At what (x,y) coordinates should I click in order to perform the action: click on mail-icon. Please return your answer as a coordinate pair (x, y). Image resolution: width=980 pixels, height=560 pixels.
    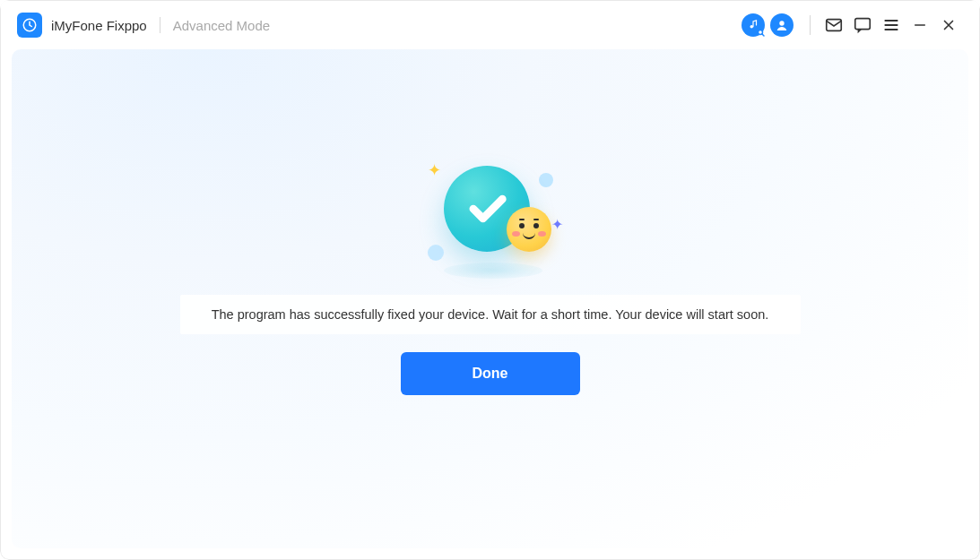
    Looking at the image, I should click on (834, 25).